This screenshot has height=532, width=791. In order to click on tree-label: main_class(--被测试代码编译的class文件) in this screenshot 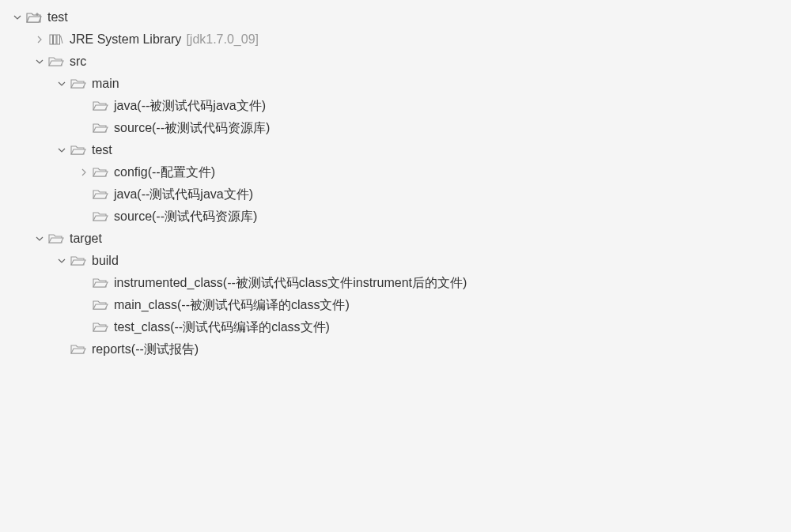, I will do `click(232, 305)`.